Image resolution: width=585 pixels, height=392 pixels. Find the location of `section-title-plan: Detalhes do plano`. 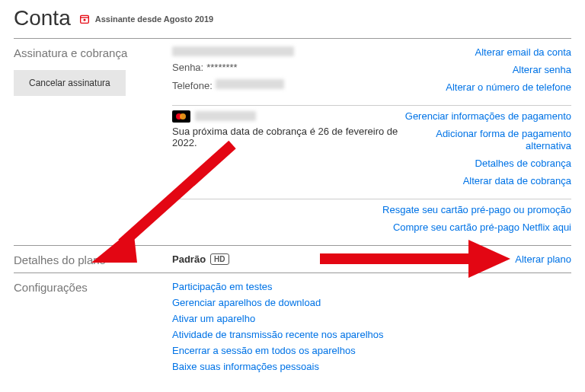

section-title-plan: Detalhes do plano is located at coordinates (93, 260).